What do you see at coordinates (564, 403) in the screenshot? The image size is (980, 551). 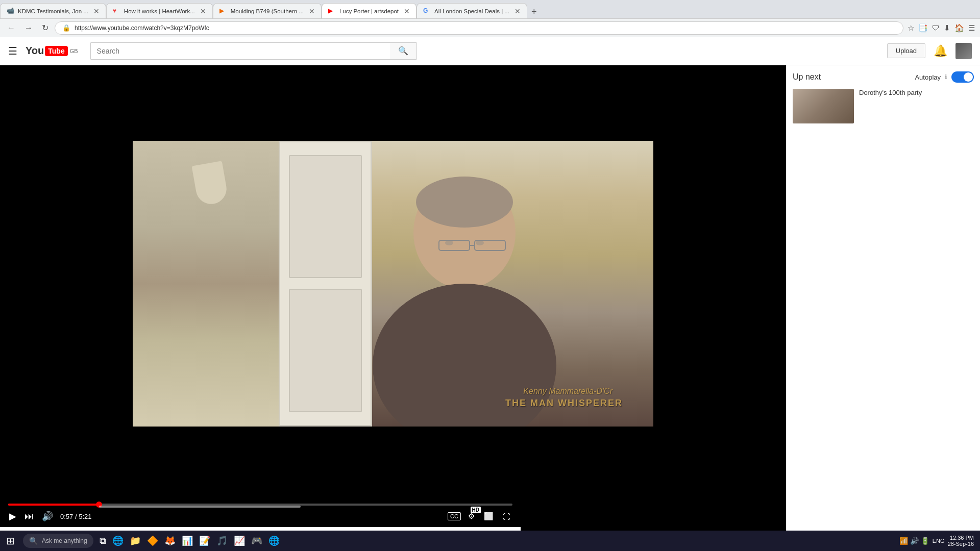 I see `video-watermark-show: THE MAN WHISPERER` at bounding box center [564, 403].